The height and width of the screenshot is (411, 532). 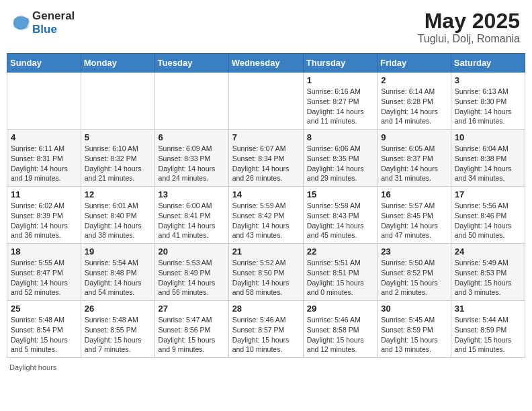 I want to click on calendar-cell: 30Sunrise: 5:45 AM Sunset: 8:59 PM Dayli…, so click(x=414, y=329).